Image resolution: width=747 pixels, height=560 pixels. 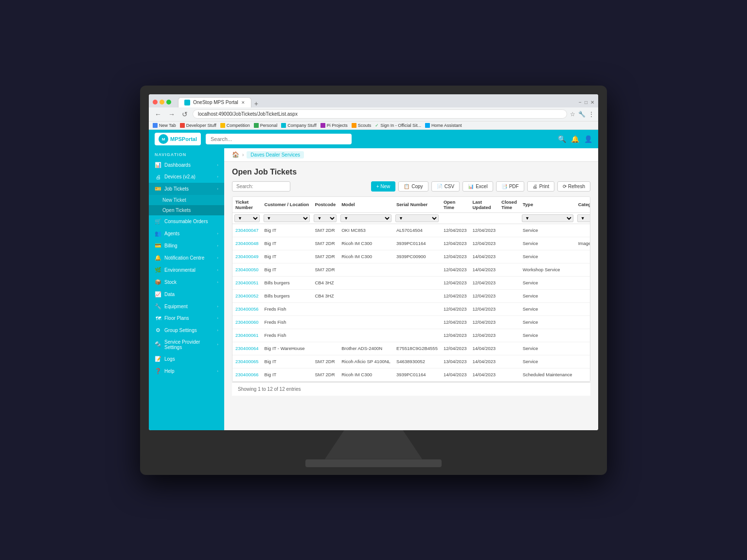 I want to click on sidebar-item-environmental: 🌿 Environmental ›, so click(x=187, y=270).